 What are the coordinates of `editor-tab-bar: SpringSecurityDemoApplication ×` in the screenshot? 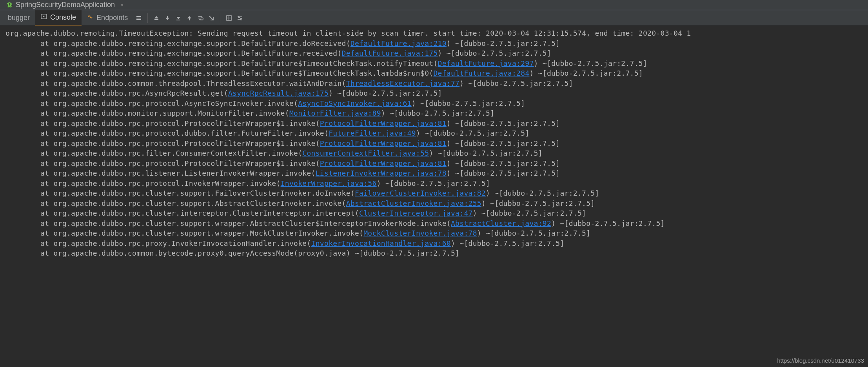 It's located at (434, 5).